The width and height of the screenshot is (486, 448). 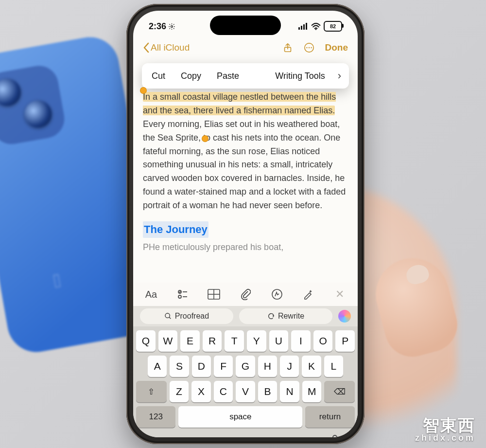 I want to click on key-r: R, so click(x=212, y=341).